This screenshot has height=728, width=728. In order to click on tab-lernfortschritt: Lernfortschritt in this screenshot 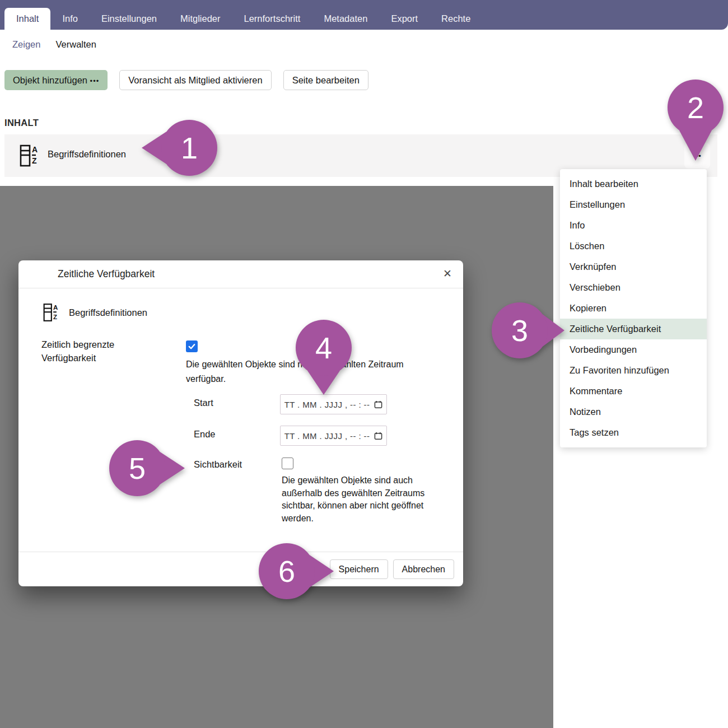, I will do `click(272, 19)`.